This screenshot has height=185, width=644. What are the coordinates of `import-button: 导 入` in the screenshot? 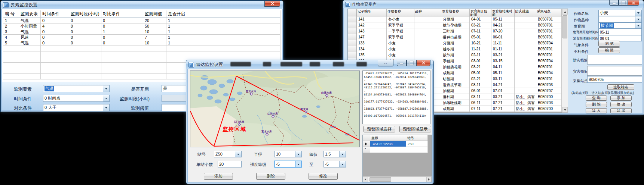 It's located at (596, 111).